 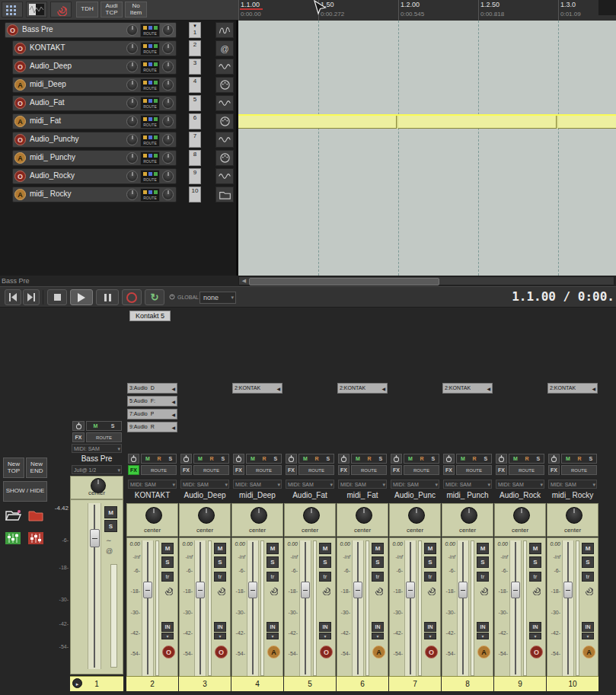 What do you see at coordinates (107, 297) in the screenshot?
I see `pause-button` at bounding box center [107, 297].